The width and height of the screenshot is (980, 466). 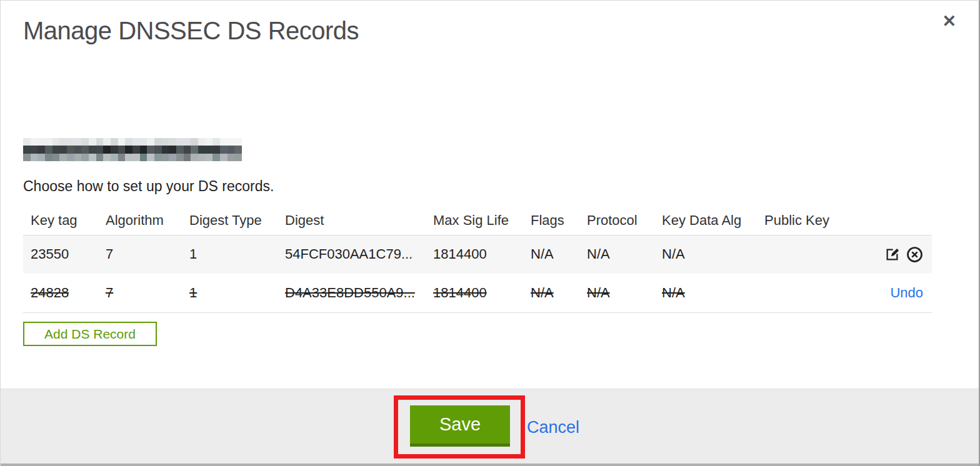 I want to click on add-ds-record-button: Add DS Record, so click(x=90, y=334).